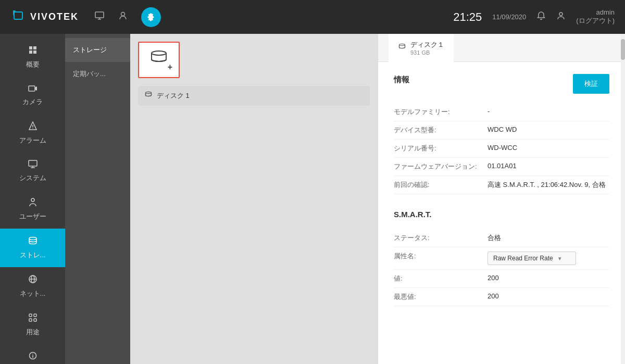  I want to click on add-disk-button: +, so click(159, 60).